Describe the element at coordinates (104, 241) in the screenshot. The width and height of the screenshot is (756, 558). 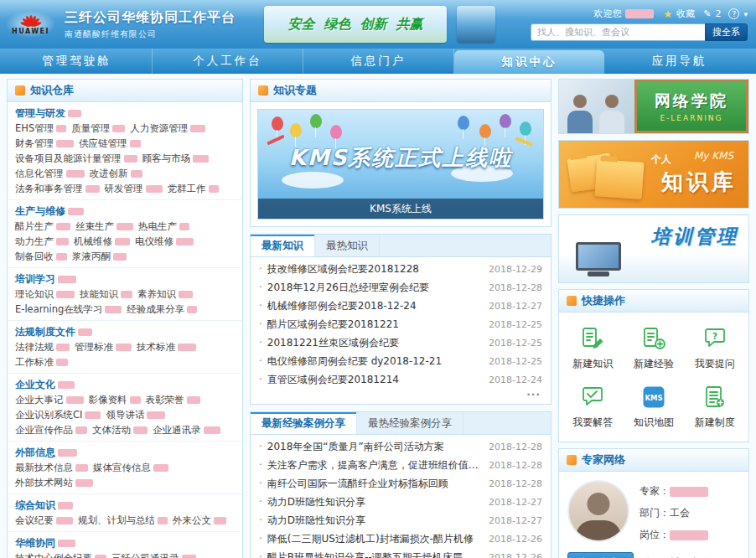
I see `kb-category-link: 机械维修` at that location.